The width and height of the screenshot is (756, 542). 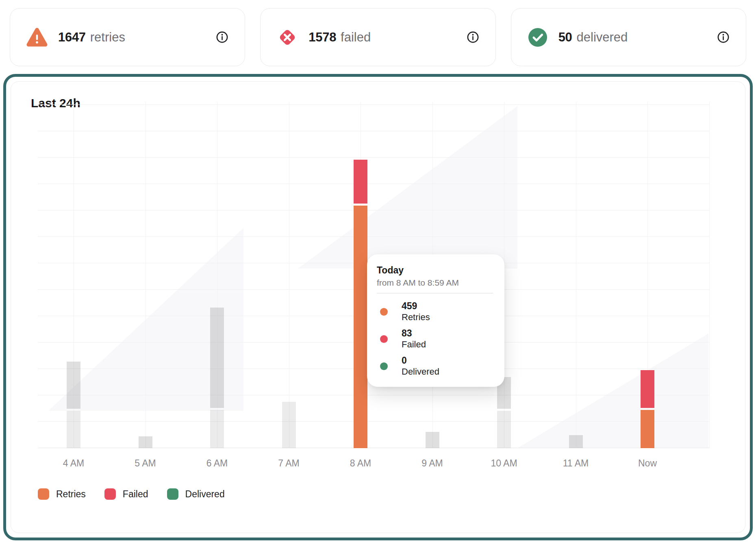 I want to click on bar-segment-retries-8am, so click(x=361, y=327).